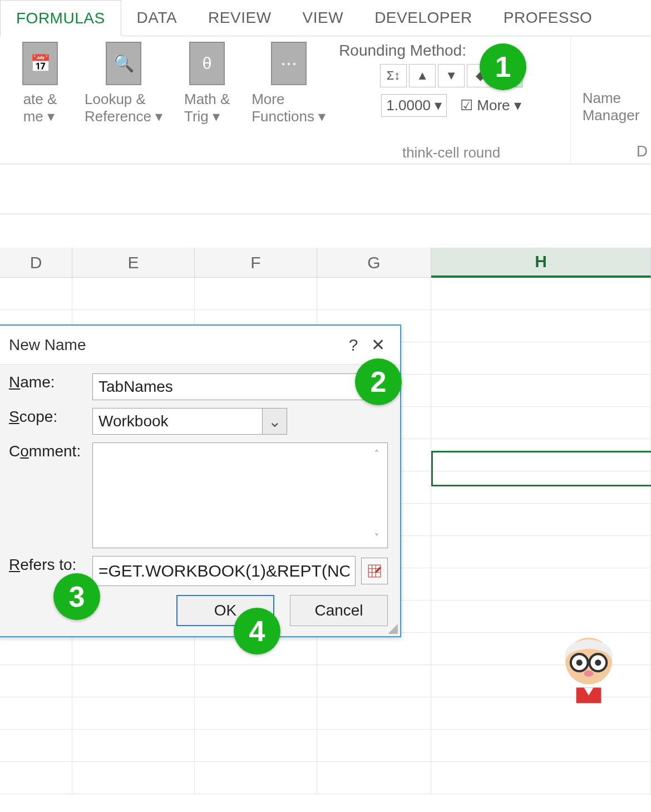 Image resolution: width=651 pixels, height=812 pixels. Describe the element at coordinates (548, 18) in the screenshot. I see `tab-professor: PROFESSO` at that location.